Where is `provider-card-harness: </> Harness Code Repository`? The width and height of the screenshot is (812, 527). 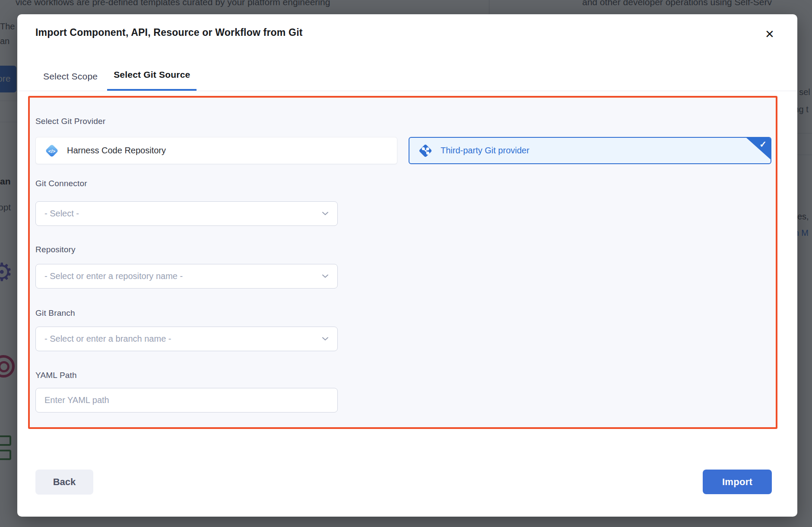
provider-card-harness: </> Harness Code Repository is located at coordinates (216, 150).